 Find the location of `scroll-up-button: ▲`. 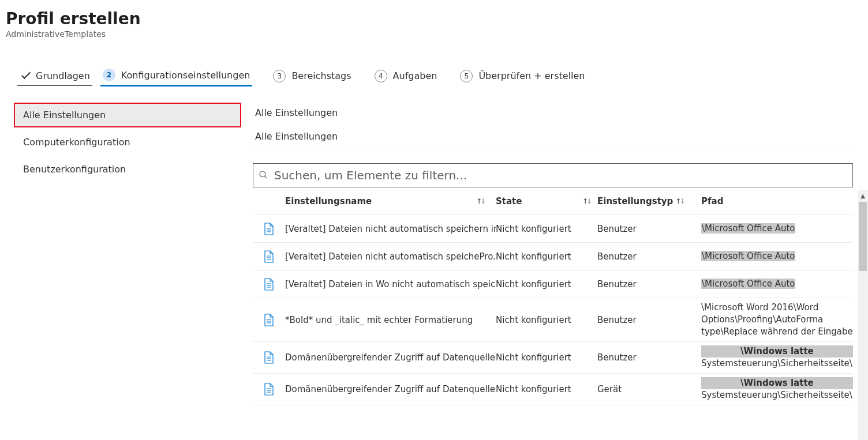

scroll-up-button: ▲ is located at coordinates (863, 195).